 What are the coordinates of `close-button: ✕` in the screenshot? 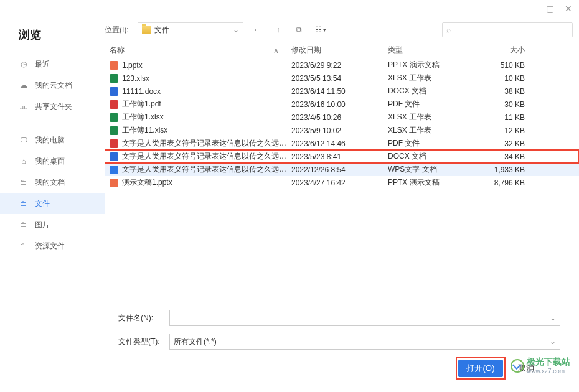 It's located at (568, 9).